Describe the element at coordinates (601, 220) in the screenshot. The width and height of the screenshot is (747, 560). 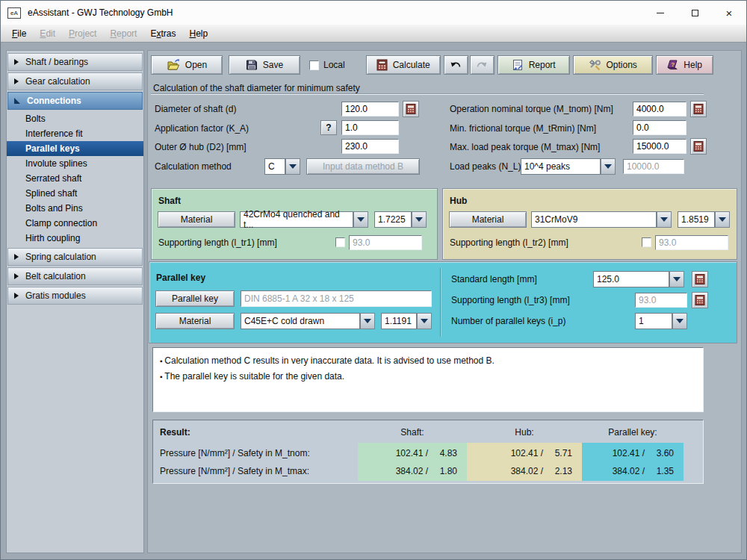
I see `hub-material-select: 31CrMoV9` at that location.